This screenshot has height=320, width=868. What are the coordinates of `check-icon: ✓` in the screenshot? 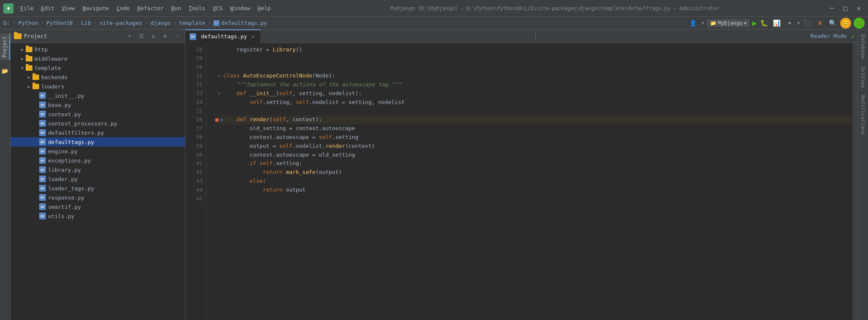 It's located at (853, 36).